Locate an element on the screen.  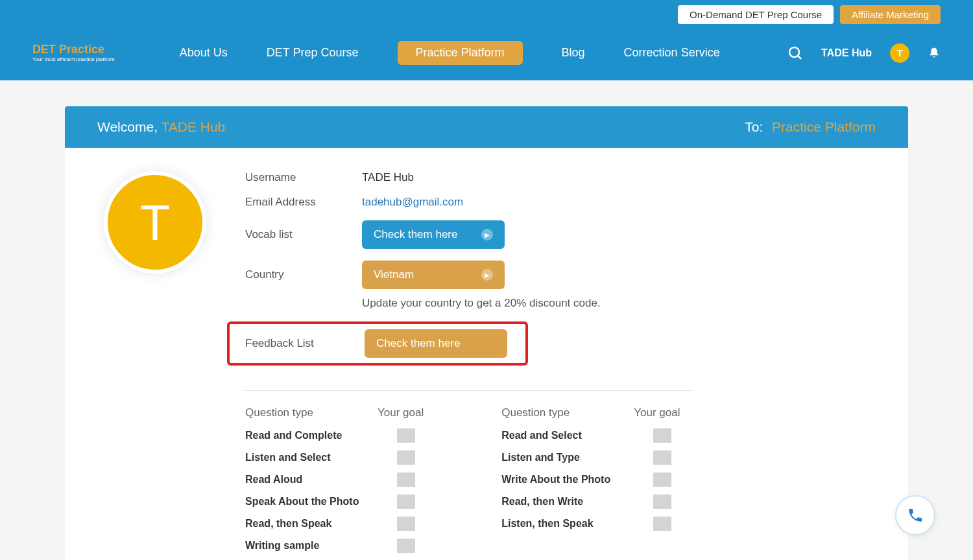
goals-head-right: Question type Your goal is located at coordinates (590, 413).